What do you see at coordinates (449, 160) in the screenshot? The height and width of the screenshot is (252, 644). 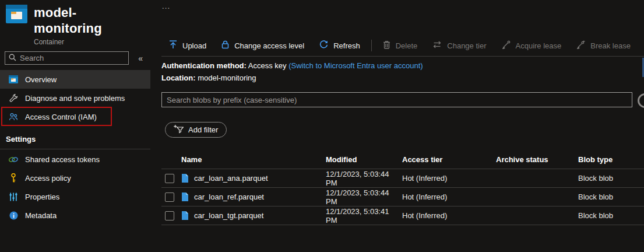 I see `column-header-access-tier: Access tier` at bounding box center [449, 160].